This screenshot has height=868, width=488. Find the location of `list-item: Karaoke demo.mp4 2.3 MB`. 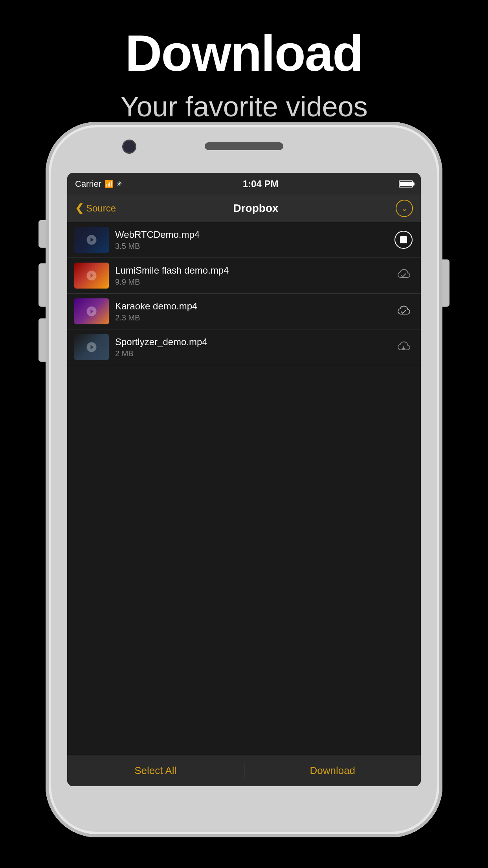

list-item: Karaoke demo.mp4 2.3 MB is located at coordinates (244, 311).